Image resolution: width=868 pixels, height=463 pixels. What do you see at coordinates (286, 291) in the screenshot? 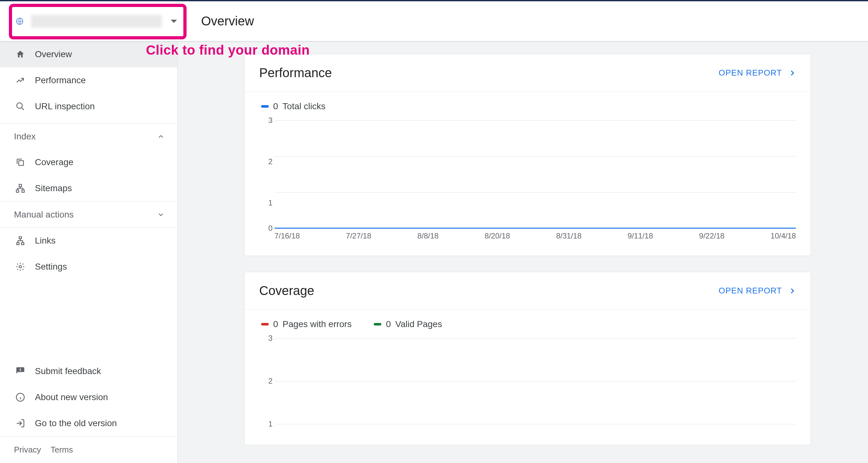
I see `card-title: Coverage` at bounding box center [286, 291].